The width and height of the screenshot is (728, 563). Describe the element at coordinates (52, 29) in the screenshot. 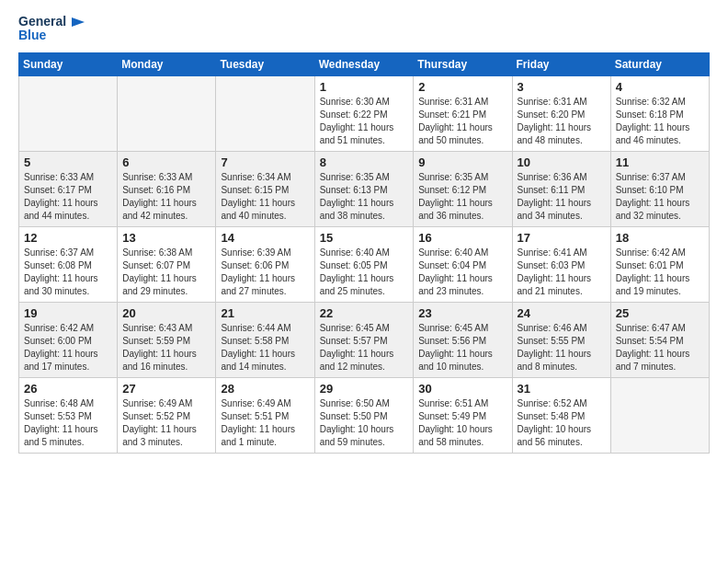

I see `logo: General Blue` at that location.